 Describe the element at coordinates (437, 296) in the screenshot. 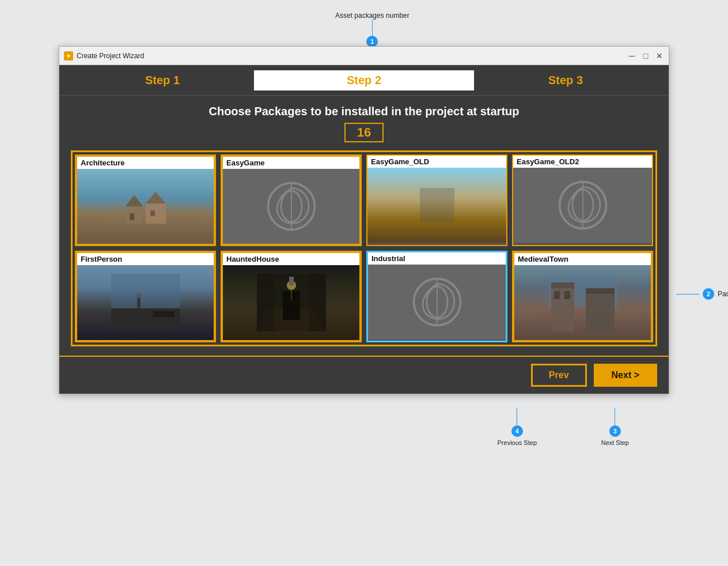

I see `pkg-industrial: Industrial` at that location.